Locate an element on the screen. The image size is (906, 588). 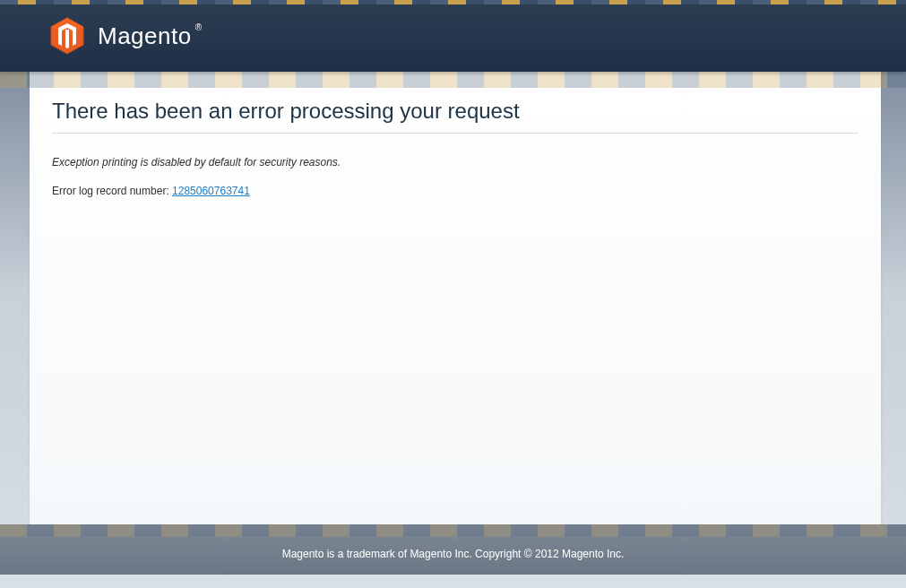
header: Magento® is located at coordinates (453, 36).